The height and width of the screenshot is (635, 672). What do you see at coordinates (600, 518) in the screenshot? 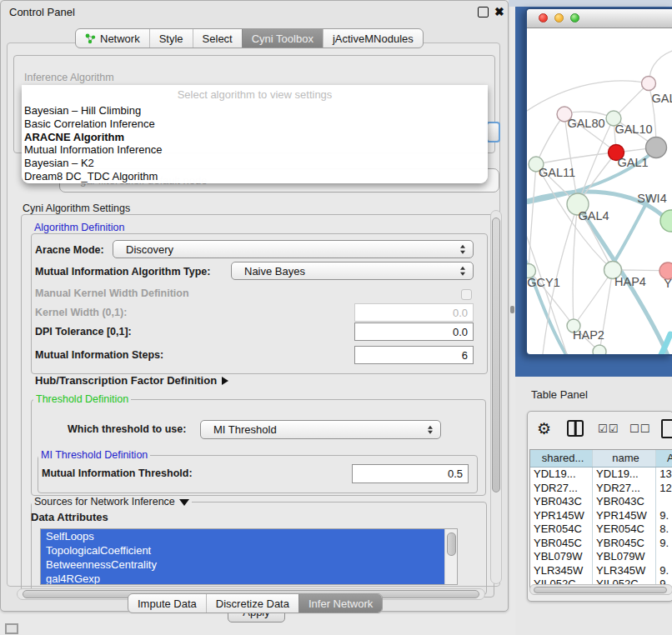
I see `node-attribute-table: shared...nameAYDL19...YDL19...13YDR27...…` at bounding box center [600, 518].